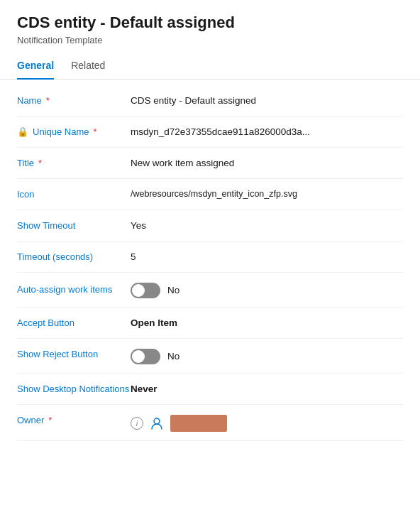  Describe the element at coordinates (267, 356) in the screenshot. I see `value-show-reject: No` at that location.